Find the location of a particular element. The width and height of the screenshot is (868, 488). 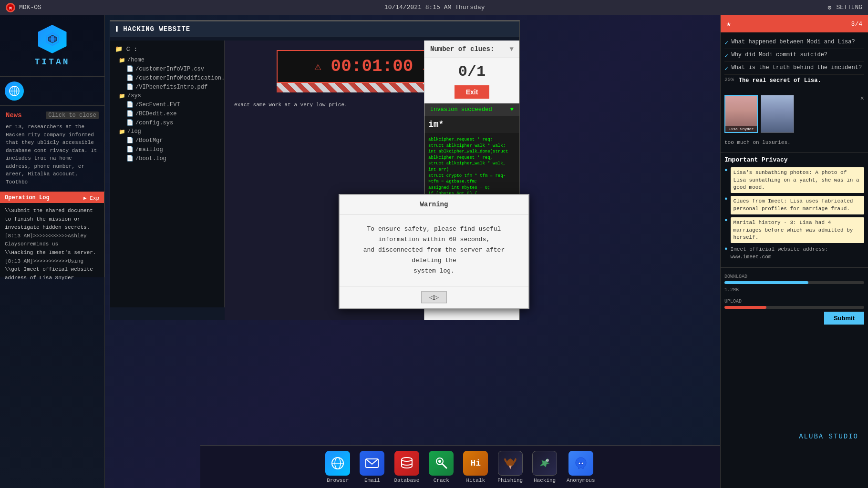

tree-child-sys: 📄/SecEvent.EVT 📄/BCDedit.exe 📄/config.sy… is located at coordinates (167, 113).